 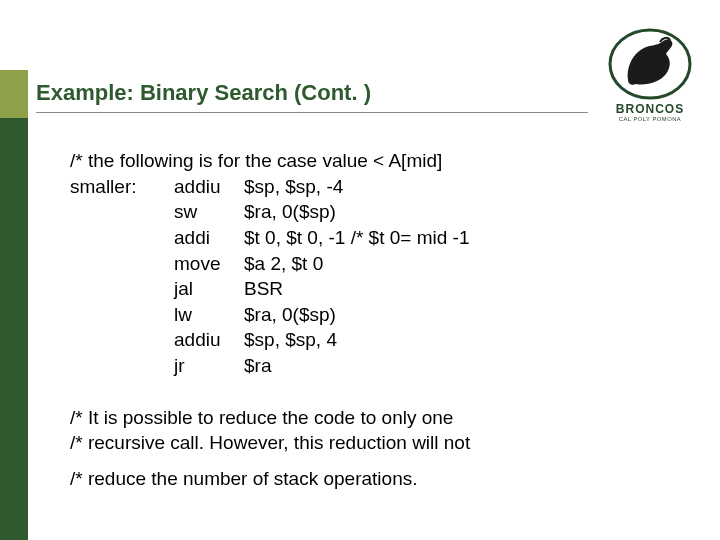 What do you see at coordinates (209, 212) in the screenshot?
I see `code-op: sw` at bounding box center [209, 212].